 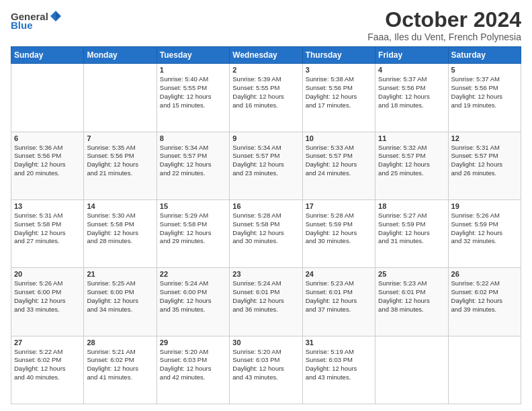 I want to click on table-row: 15Sunrise: 5:29 AM Sunset: 5:58 PM Dayli…, so click(x=193, y=234).